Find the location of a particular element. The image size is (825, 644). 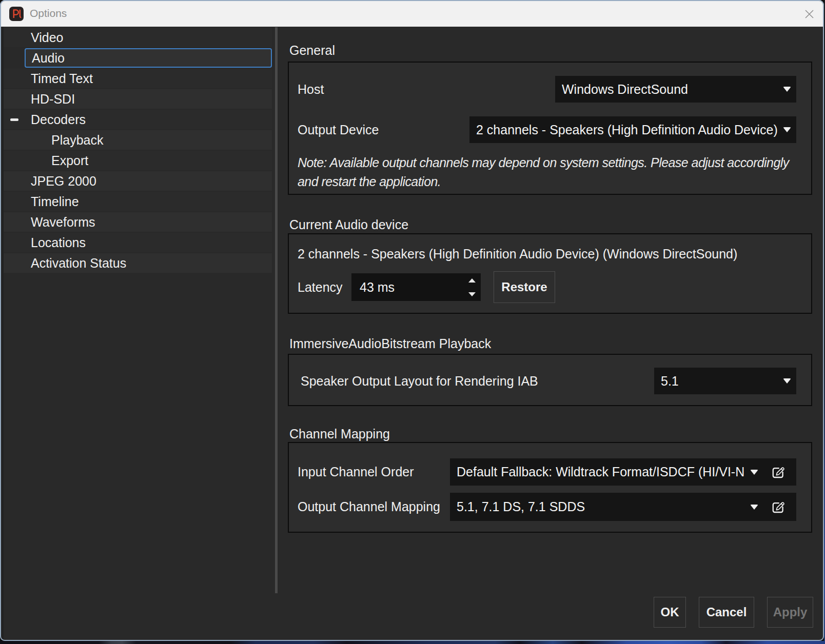

output-note: Note: Available output channels may depe… is located at coordinates (552, 172).